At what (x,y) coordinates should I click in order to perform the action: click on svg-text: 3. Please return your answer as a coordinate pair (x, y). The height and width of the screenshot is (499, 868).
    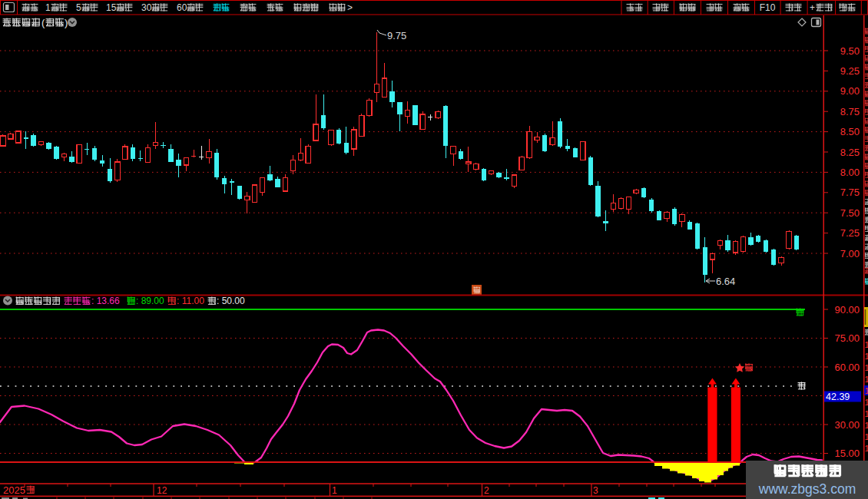
    Looking at the image, I should click on (596, 491).